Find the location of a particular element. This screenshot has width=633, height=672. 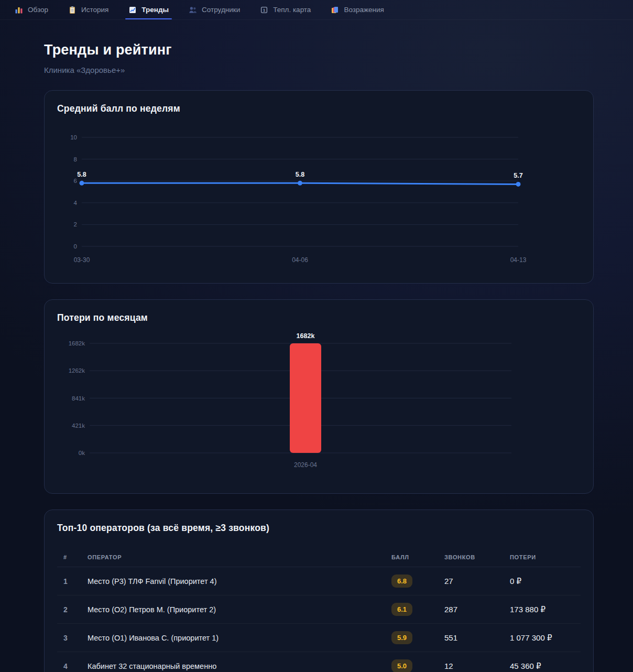

trend-chart-icon is located at coordinates (133, 10).